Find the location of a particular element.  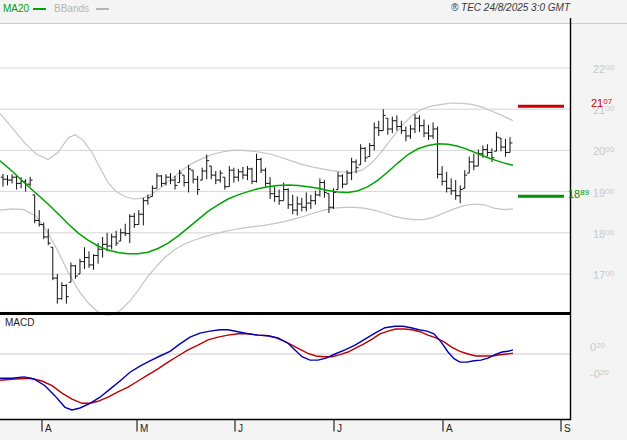

x-axis-label-june: J is located at coordinates (240, 428).